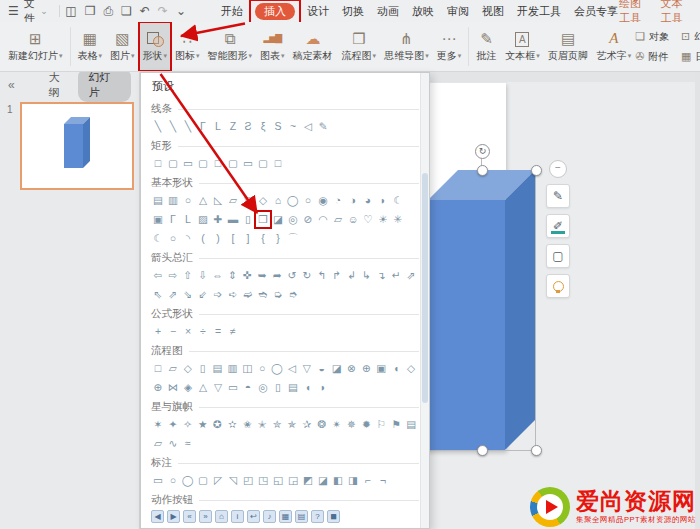 Image resolution: width=700 pixels, height=529 pixels. I want to click on shape-icon: ♪, so click(270, 516).